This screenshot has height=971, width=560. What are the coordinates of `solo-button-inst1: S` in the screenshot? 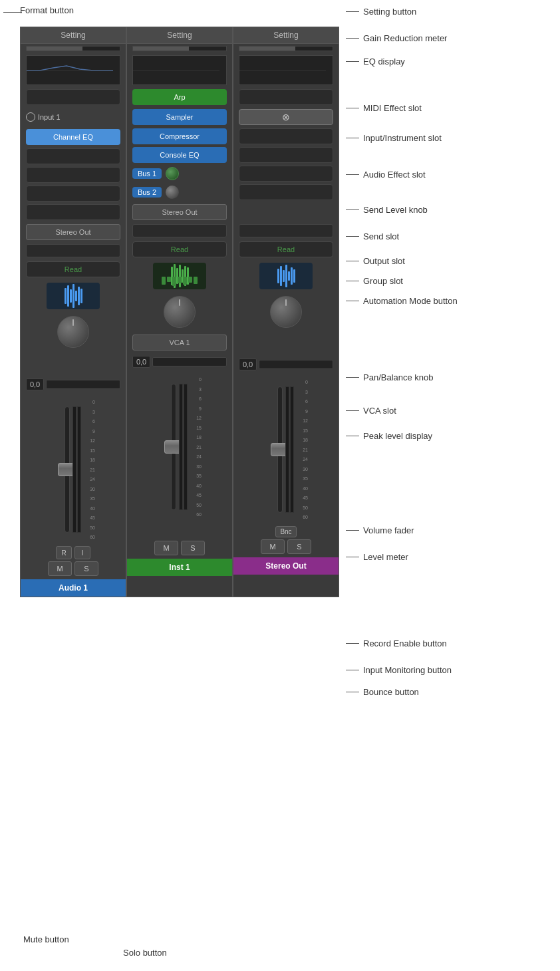 It's located at (193, 548).